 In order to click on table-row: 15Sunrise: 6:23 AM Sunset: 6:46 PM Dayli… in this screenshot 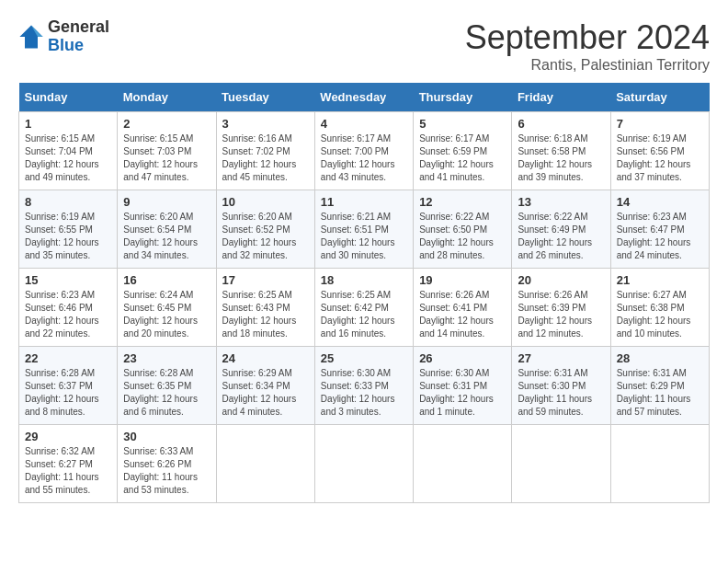, I will do `click(68, 307)`.